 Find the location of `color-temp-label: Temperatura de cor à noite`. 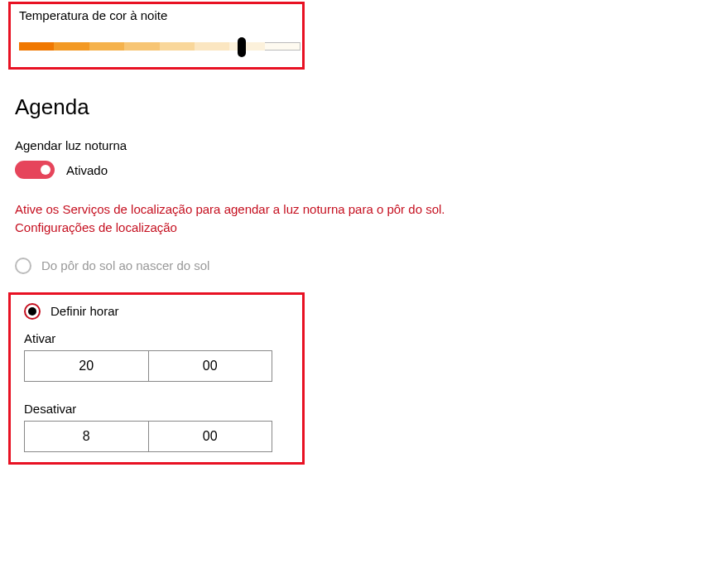

color-temp-label: Temperatura de cor à noite is located at coordinates (156, 15).